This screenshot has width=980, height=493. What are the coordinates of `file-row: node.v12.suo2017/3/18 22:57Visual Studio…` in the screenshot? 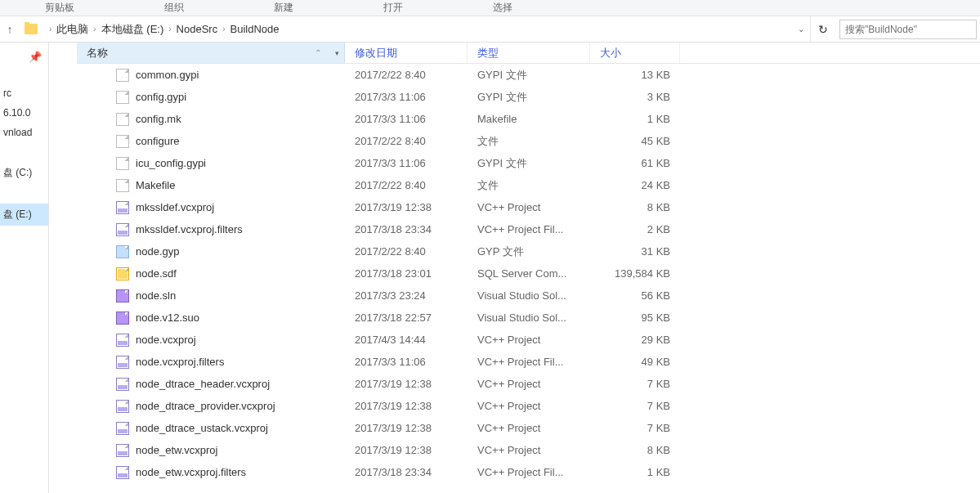 It's located at (528, 317).